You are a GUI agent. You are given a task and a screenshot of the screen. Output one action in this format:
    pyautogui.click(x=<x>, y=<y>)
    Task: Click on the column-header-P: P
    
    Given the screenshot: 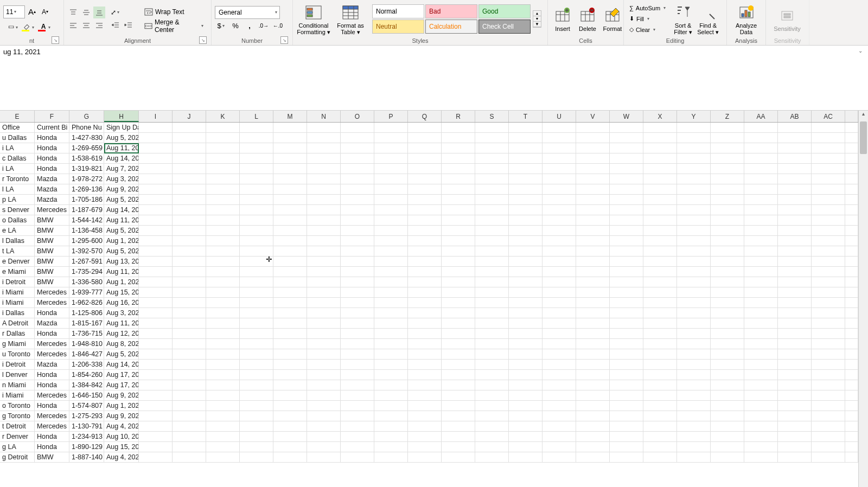 What is the action you would take?
    pyautogui.click(x=391, y=116)
    